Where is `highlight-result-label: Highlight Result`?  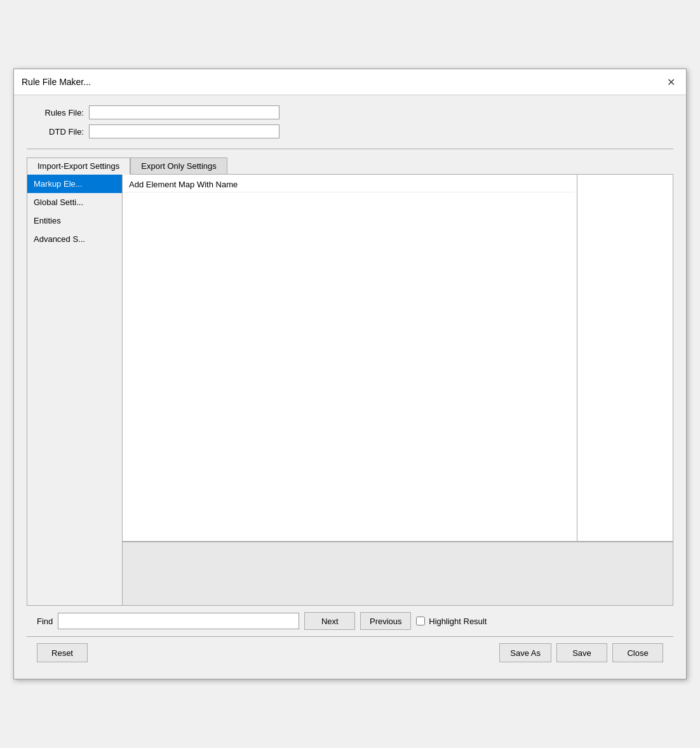
highlight-result-label: Highlight Result is located at coordinates (457, 621).